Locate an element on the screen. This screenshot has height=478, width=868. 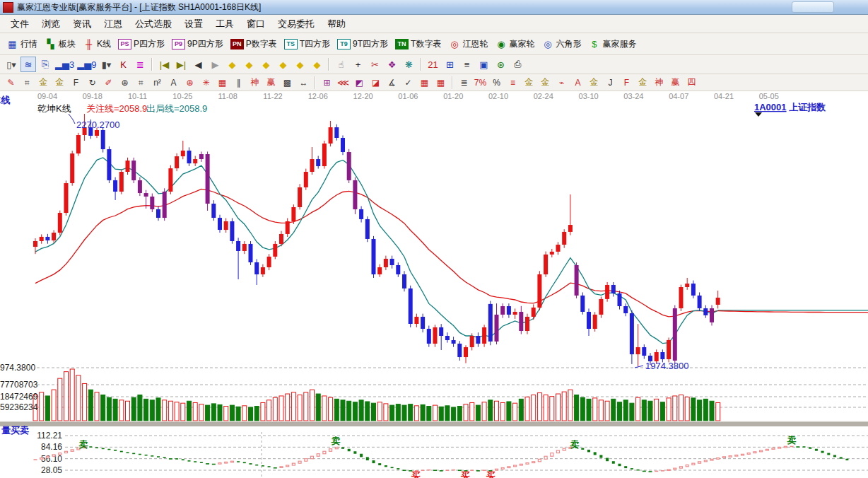
diamond-expand-icon: ◆ is located at coordinates (266, 64).